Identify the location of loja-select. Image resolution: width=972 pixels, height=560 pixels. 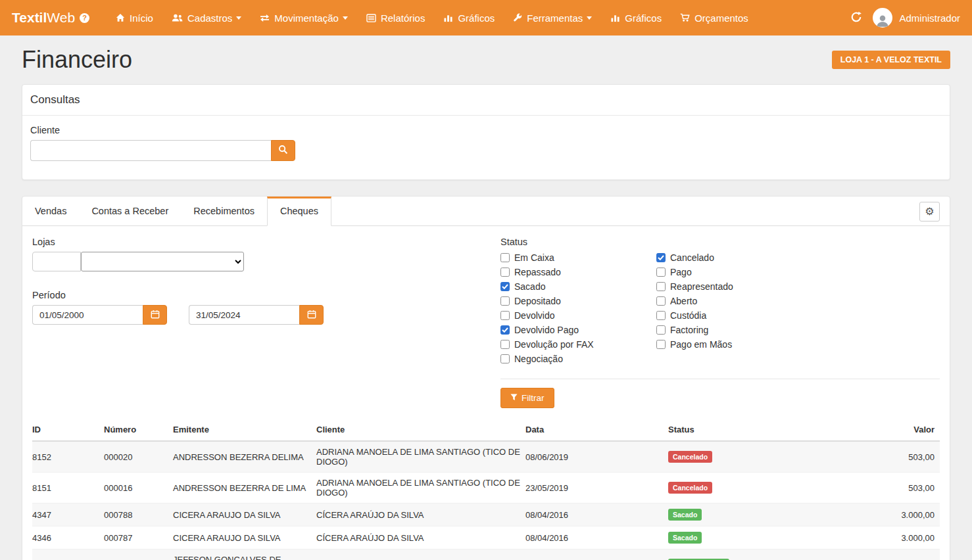
(162, 262).